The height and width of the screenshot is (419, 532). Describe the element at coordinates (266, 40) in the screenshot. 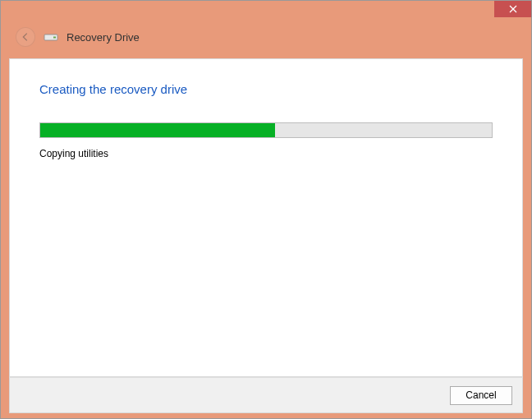

I see `wizard-header: Recovery Drive` at that location.